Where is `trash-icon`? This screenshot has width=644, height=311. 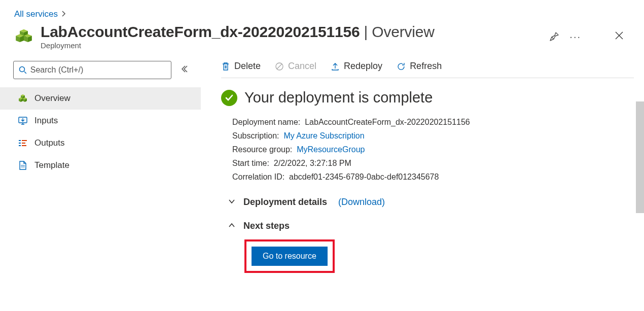
trash-icon is located at coordinates (226, 66).